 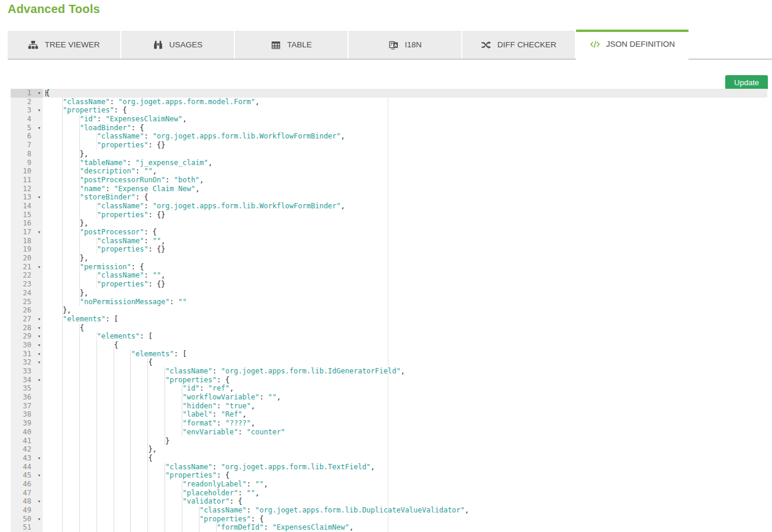 What do you see at coordinates (178, 45) in the screenshot?
I see `tab-usages: USAGES` at bounding box center [178, 45].